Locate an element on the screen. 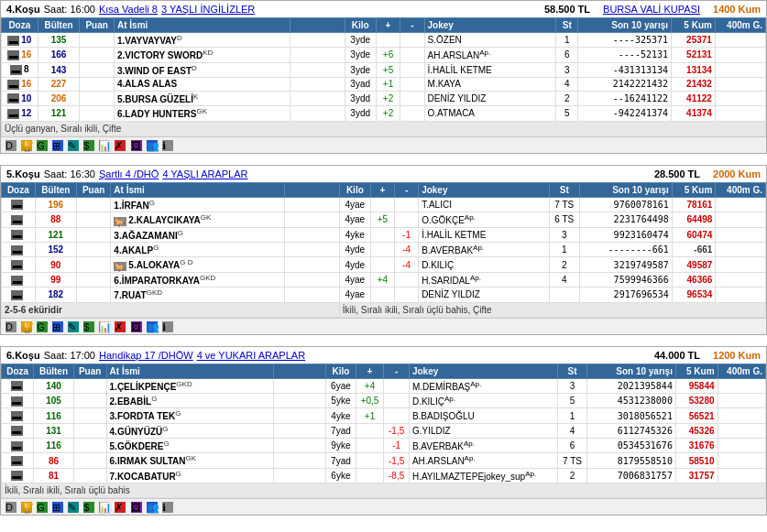  table-row: ▬121216.LADY HUNTERSGK3ydd+2O.ATMACA5-94… is located at coordinates (384, 114).